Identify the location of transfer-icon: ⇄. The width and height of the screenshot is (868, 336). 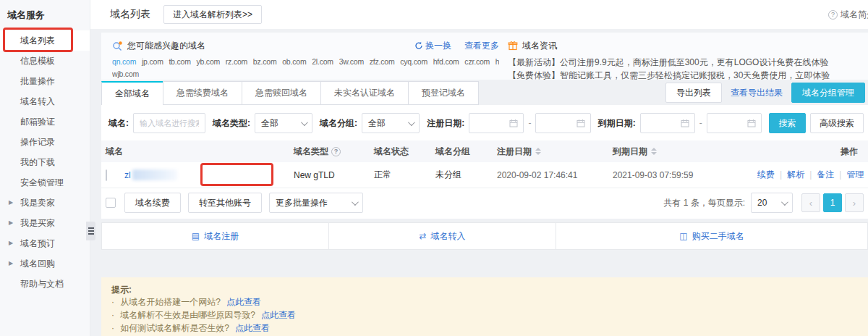
(422, 236).